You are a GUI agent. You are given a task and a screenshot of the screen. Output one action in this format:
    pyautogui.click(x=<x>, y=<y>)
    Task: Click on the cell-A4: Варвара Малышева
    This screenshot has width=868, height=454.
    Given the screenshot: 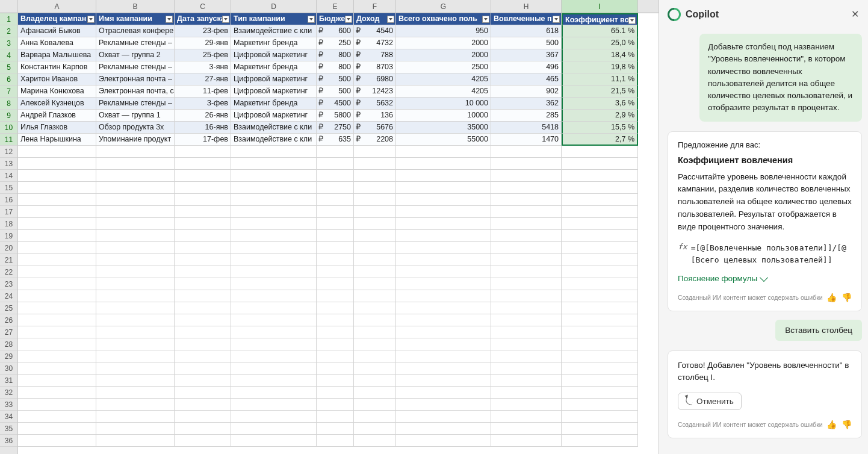 What is the action you would take?
    pyautogui.click(x=57, y=55)
    